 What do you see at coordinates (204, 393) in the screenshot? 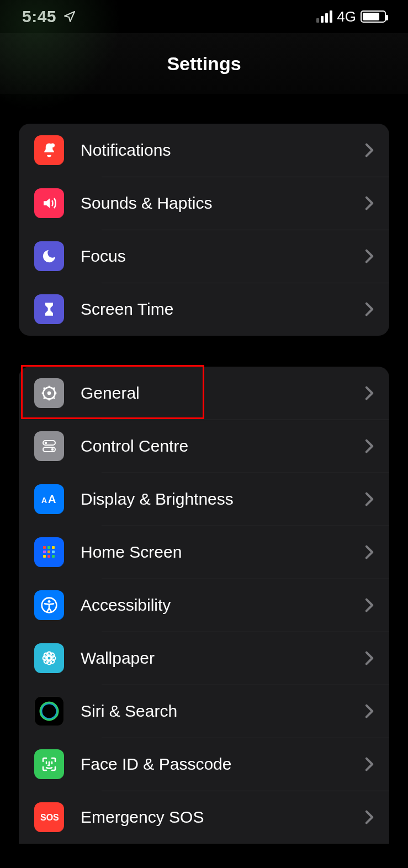
I see `row-general: General` at bounding box center [204, 393].